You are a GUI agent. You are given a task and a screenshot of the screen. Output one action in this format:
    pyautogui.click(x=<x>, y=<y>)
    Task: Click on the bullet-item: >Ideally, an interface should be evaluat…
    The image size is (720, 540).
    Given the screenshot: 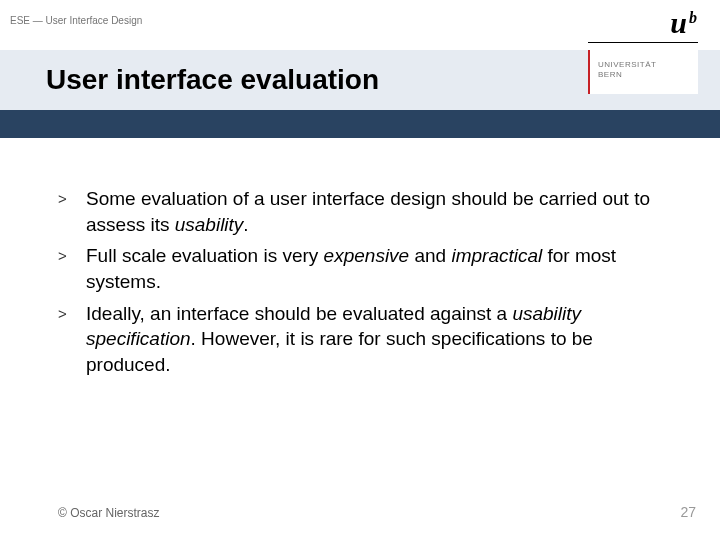 What is the action you would take?
    pyautogui.click(x=364, y=340)
    